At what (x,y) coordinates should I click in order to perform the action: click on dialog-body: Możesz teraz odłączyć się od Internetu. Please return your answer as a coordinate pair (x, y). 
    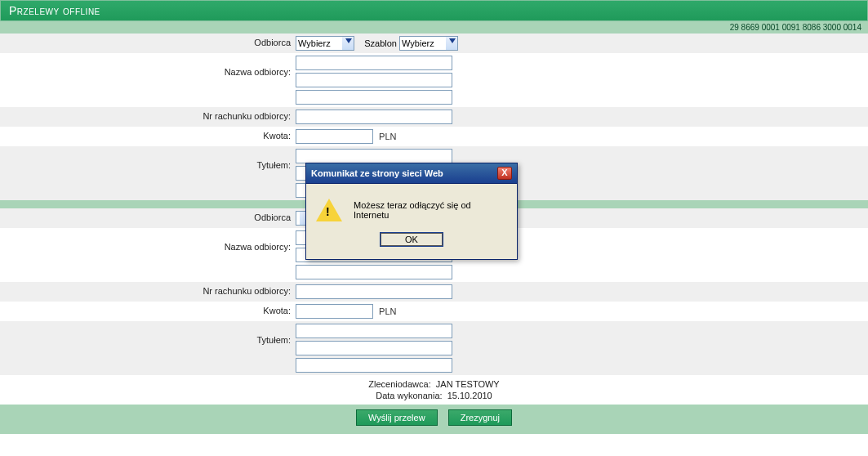
    Looking at the image, I should click on (412, 206).